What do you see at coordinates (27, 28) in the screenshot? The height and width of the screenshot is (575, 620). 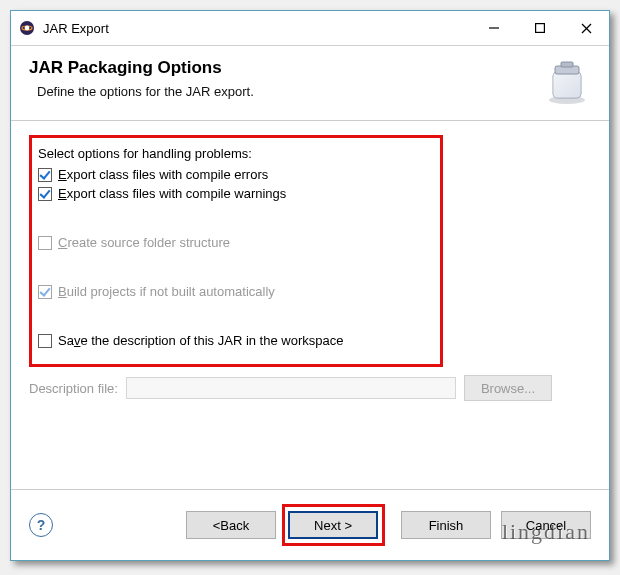 I see `eclipse-icon` at bounding box center [27, 28].